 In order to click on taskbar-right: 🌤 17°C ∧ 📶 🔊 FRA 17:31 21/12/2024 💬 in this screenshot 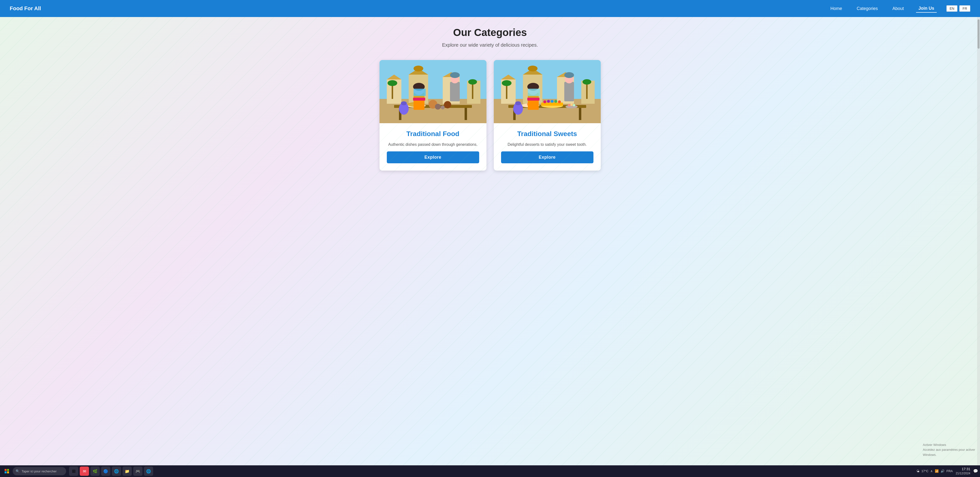, I will do `click(947, 471)`.